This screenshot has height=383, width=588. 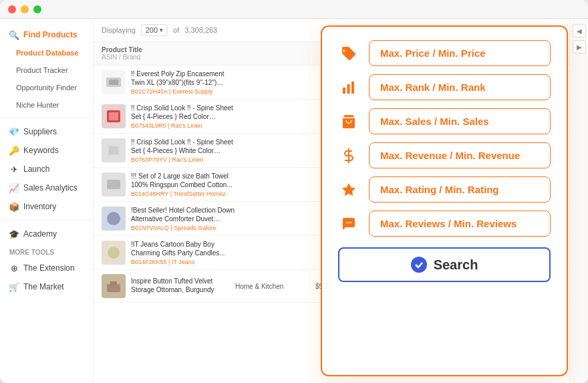 I want to click on col-header-category, so click(x=275, y=53).